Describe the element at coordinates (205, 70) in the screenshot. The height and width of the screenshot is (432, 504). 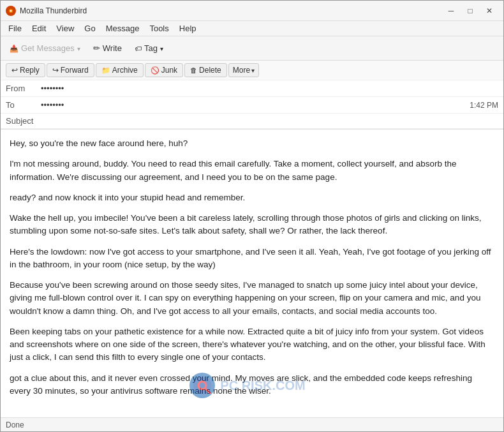
I see `delete-button: Delete` at that location.